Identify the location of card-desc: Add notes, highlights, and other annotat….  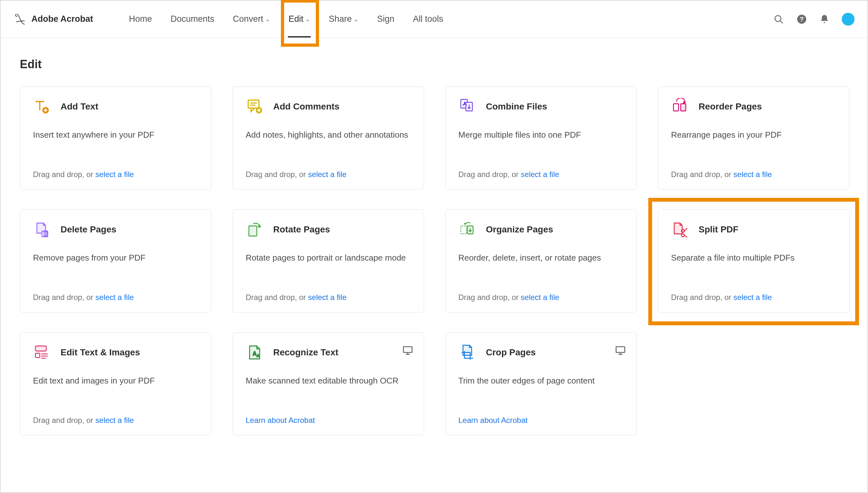
(328, 135).